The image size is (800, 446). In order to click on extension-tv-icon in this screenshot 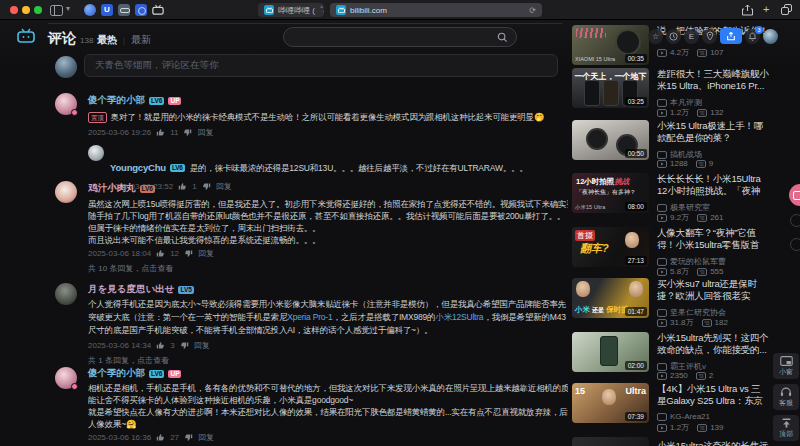, I will do `click(158, 10)`.